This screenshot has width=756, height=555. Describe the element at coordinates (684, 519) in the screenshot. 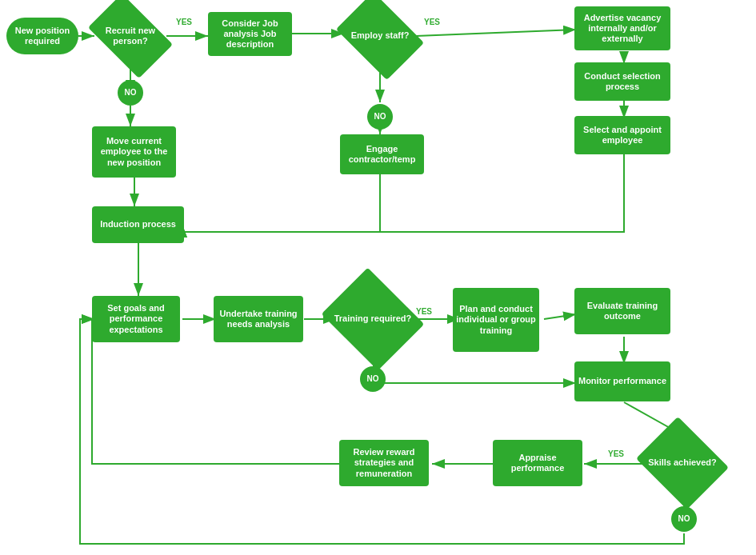

I see `no-bubble-4: NO` at that location.